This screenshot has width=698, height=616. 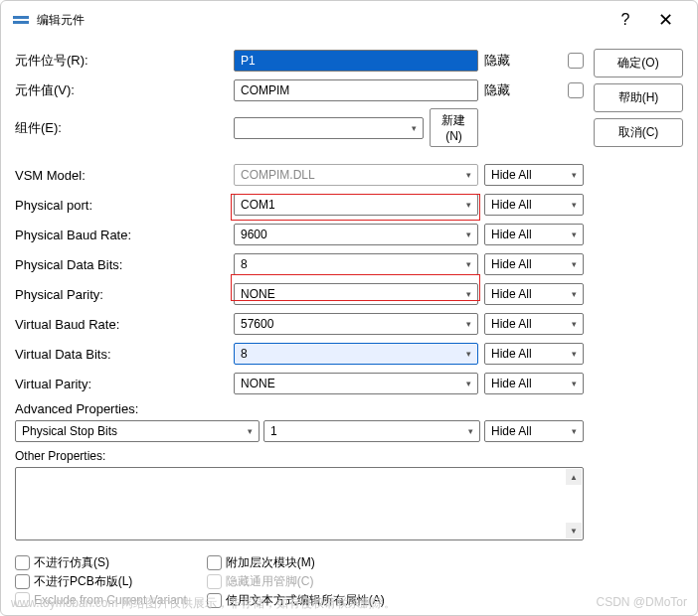 I want to click on app-icon, so click(x=21, y=20).